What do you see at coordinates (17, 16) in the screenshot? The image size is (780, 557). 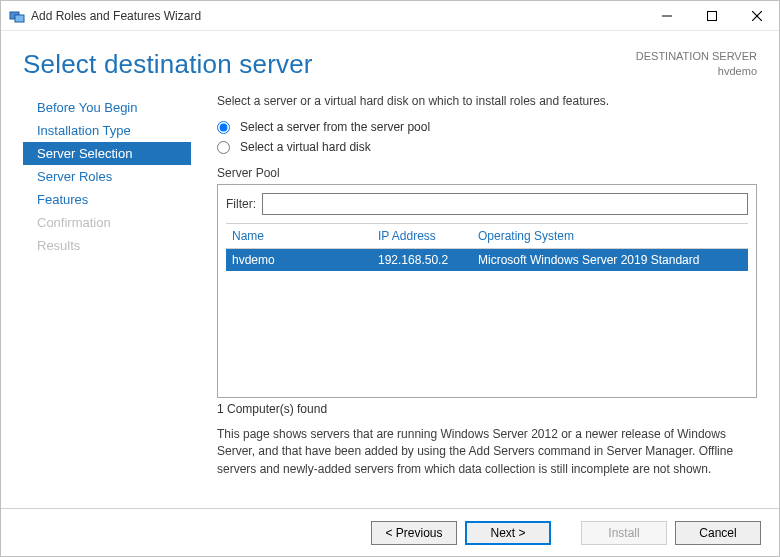 I see `app-icon` at bounding box center [17, 16].